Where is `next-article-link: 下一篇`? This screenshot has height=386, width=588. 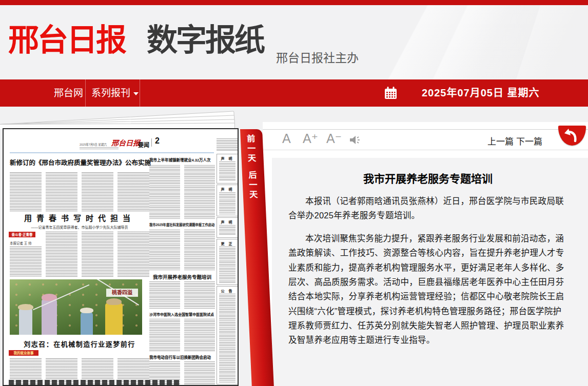 next-article-link: 下一篇 is located at coordinates (530, 140).